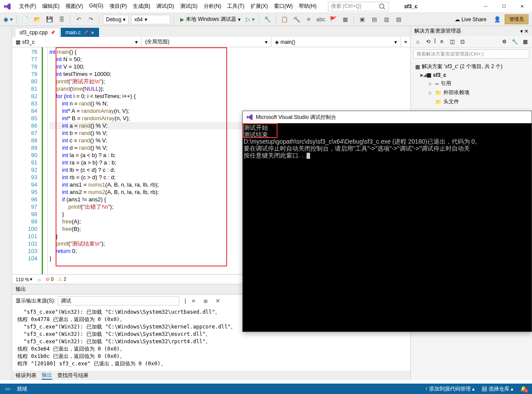 The image size is (532, 394). What do you see at coordinates (96, 6) in the screenshot?
I see `menu-item: Git(G)` at bounding box center [96, 6].